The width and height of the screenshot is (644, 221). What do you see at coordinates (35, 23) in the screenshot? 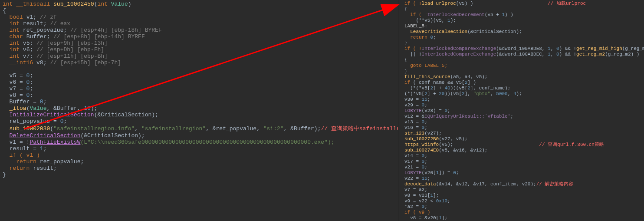
I see `tok: result;` at bounding box center [35, 23].